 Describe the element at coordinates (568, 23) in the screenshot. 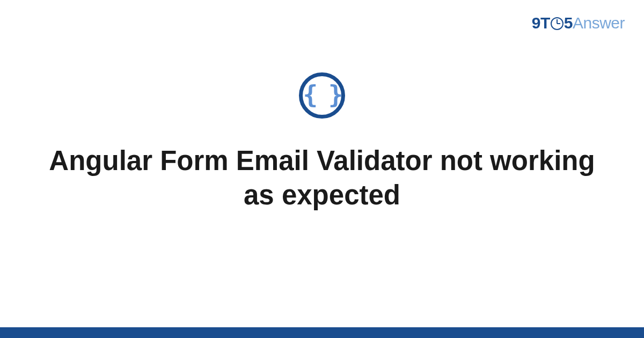

I see `brand-part-5: 5` at that location.